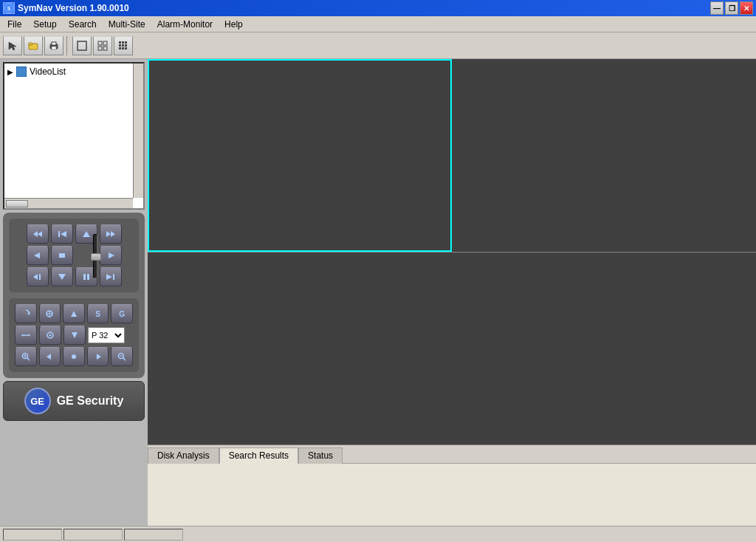  I want to click on speed-thumb, so click(96, 257).